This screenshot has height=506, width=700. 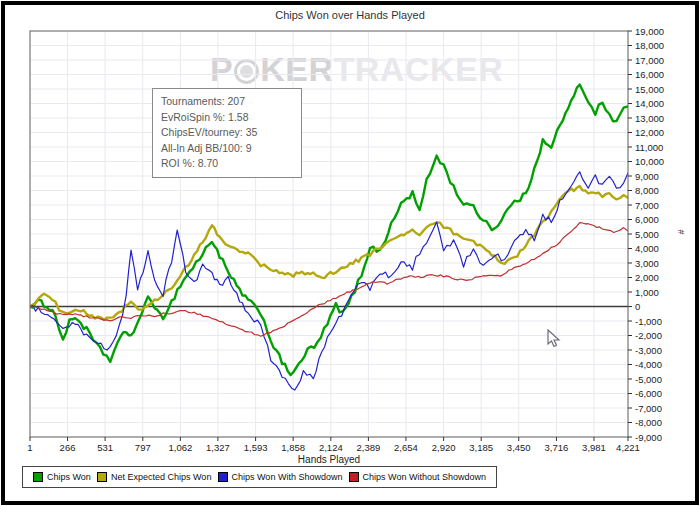 What do you see at coordinates (647, 206) in the screenshot?
I see `svg-text: 7,000` at bounding box center [647, 206].